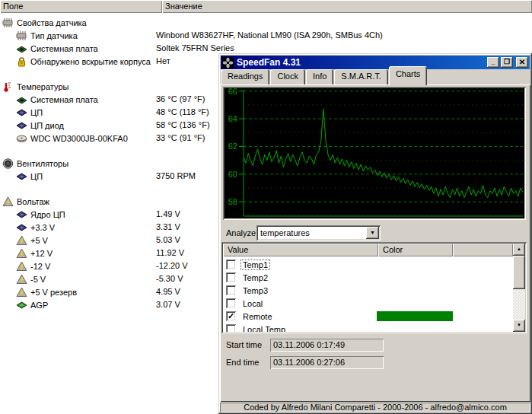  I want to click on sensor-value: 58 °C (136 °F), so click(183, 125).